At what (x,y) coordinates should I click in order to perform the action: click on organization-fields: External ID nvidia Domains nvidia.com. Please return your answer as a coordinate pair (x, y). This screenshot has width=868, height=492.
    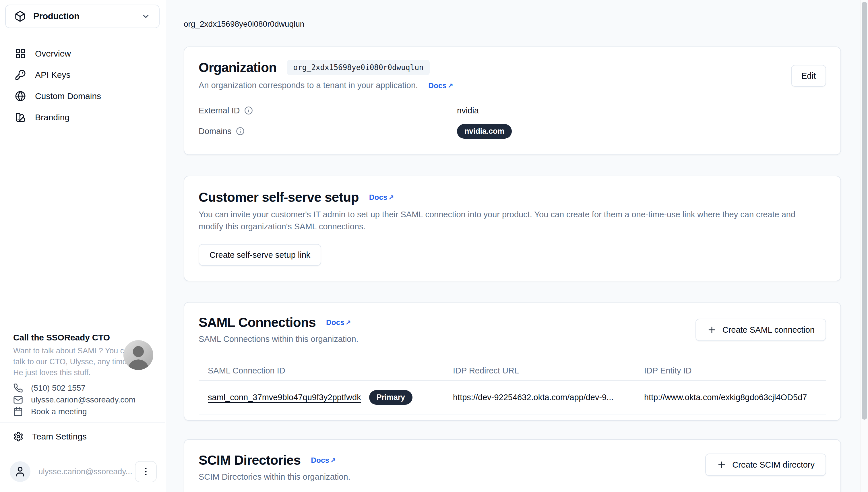
    Looking at the image, I should click on (512, 121).